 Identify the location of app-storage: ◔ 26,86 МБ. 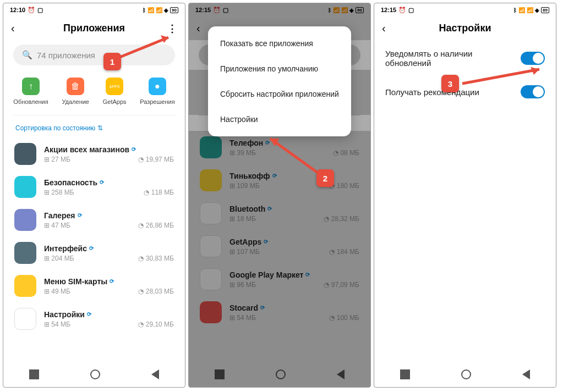
(156, 225).